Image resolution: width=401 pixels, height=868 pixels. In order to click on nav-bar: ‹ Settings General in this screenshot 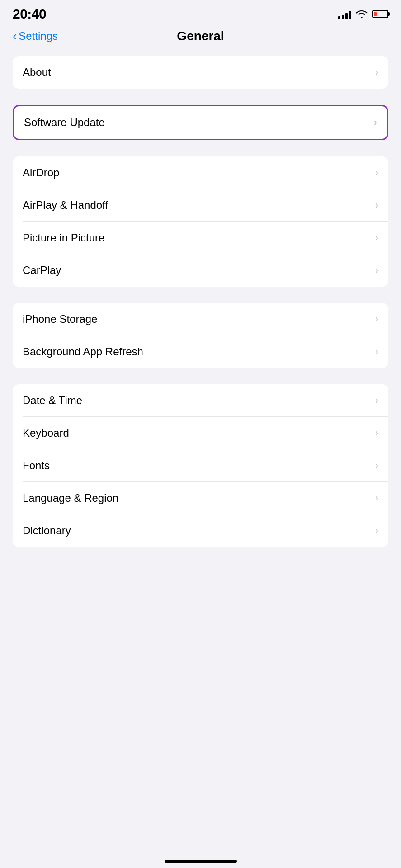, I will do `click(201, 38)`.